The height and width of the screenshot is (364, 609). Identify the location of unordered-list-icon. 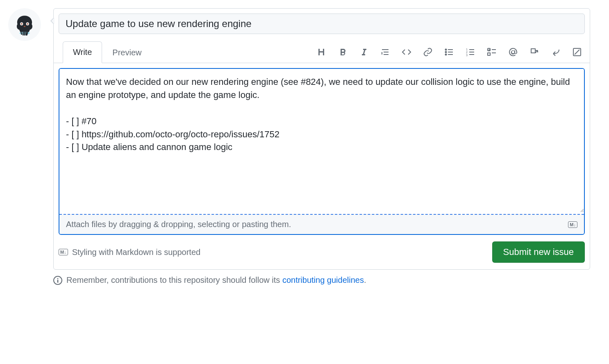
(449, 52).